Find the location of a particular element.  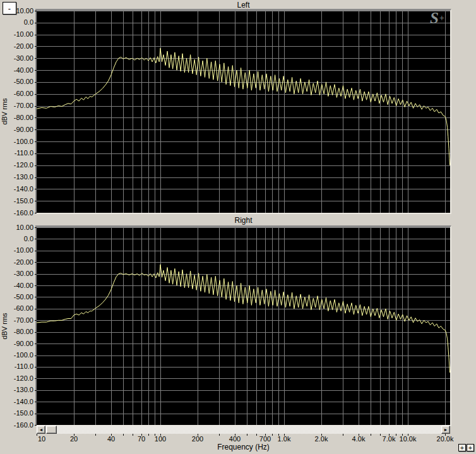

x-tick-label: 1.0k is located at coordinates (284, 439).